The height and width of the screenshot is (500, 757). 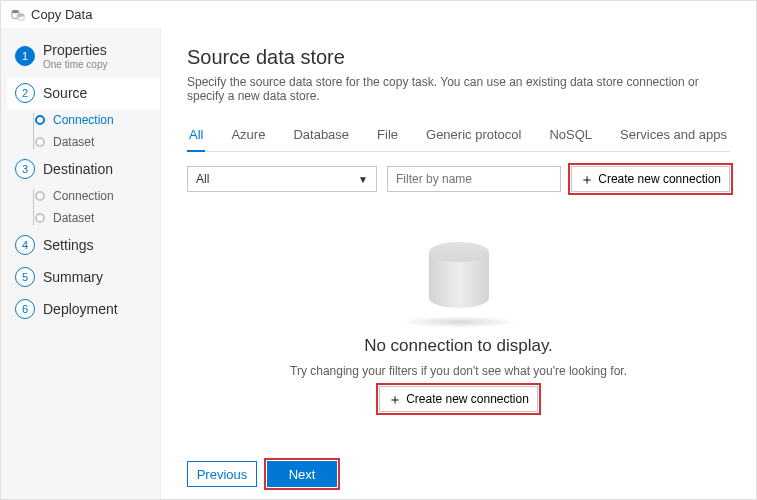 I want to click on next-button: Next, so click(x=302, y=474).